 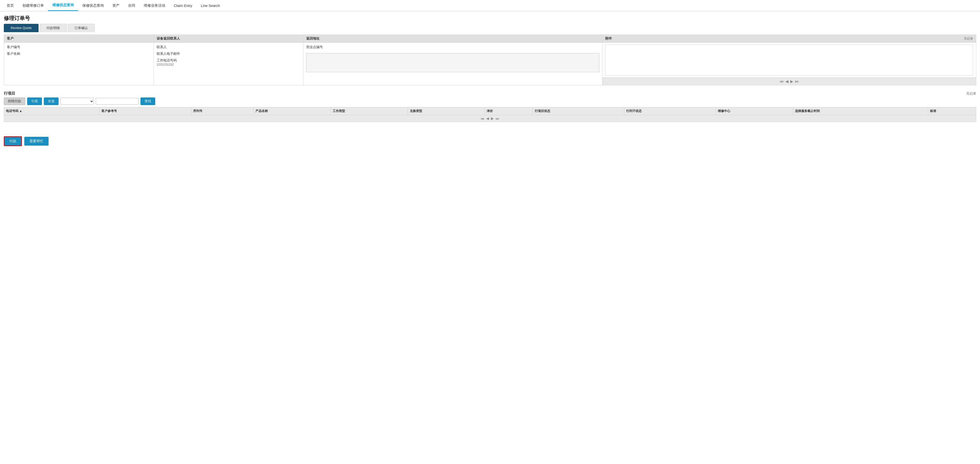 I want to click on customer-field: 客户编号, so click(x=79, y=47).